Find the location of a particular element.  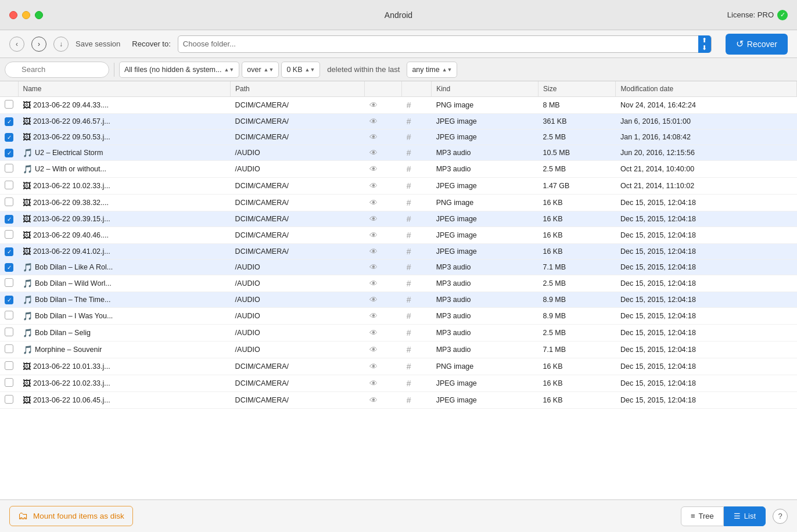

tree-view-button: ≡ Tree is located at coordinates (702, 516).